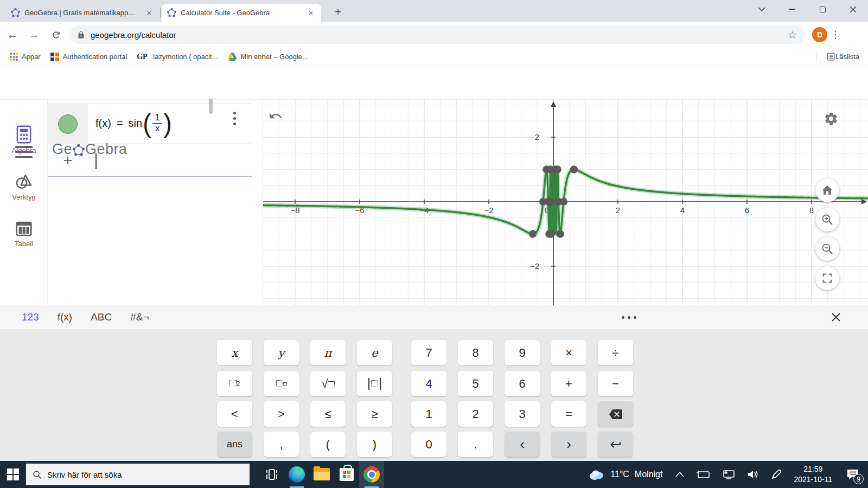 The image size is (868, 488). I want to click on fullscreen-button, so click(827, 278).